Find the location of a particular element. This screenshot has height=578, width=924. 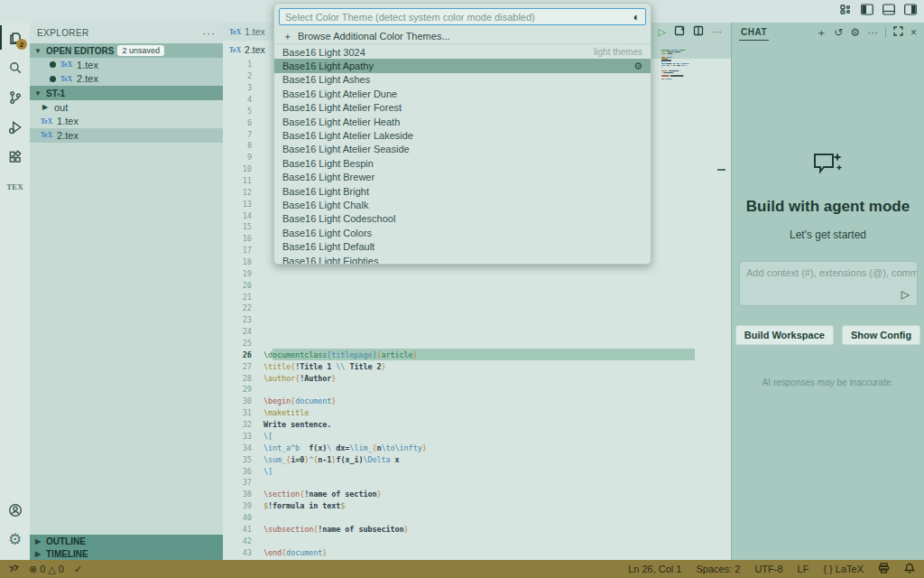

customize-layout-icon is located at coordinates (846, 9).